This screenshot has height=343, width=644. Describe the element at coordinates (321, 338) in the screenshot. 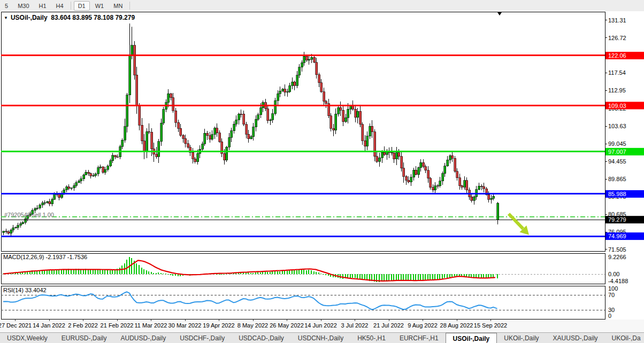

I see `tab-usdcnh-daily: USDCNH-,Daily` at that location.